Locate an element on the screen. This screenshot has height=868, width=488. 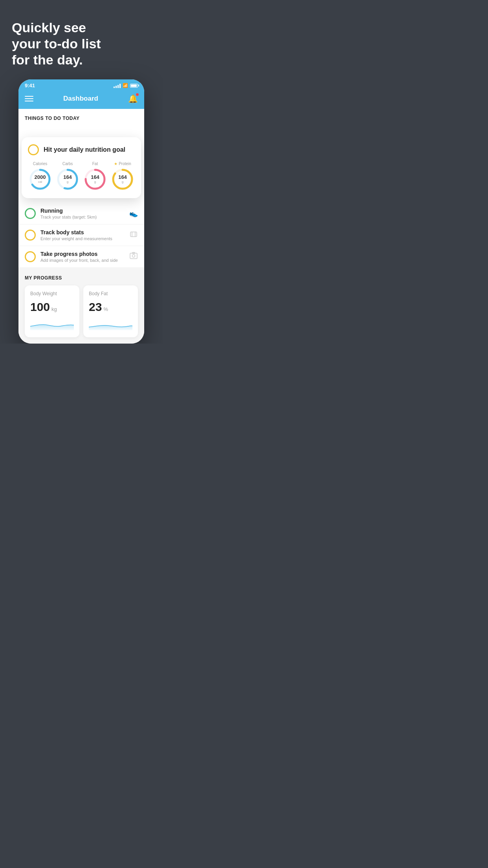
carbs-unit: g is located at coordinates (68, 182).